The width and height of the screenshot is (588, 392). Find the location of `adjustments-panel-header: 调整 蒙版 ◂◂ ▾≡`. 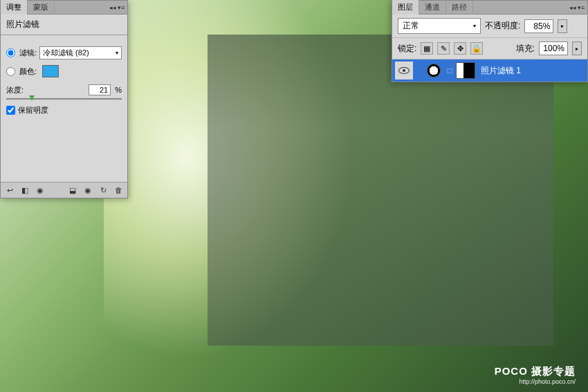

adjustments-panel-header: 调整 蒙版 ◂◂ ▾≡ is located at coordinates (64, 8).